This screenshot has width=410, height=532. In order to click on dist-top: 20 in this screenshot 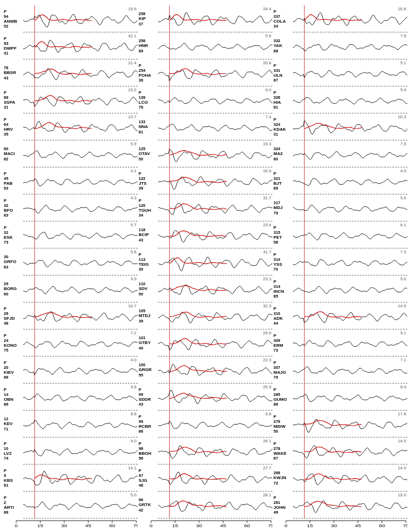, I will do `click(6, 367)`.